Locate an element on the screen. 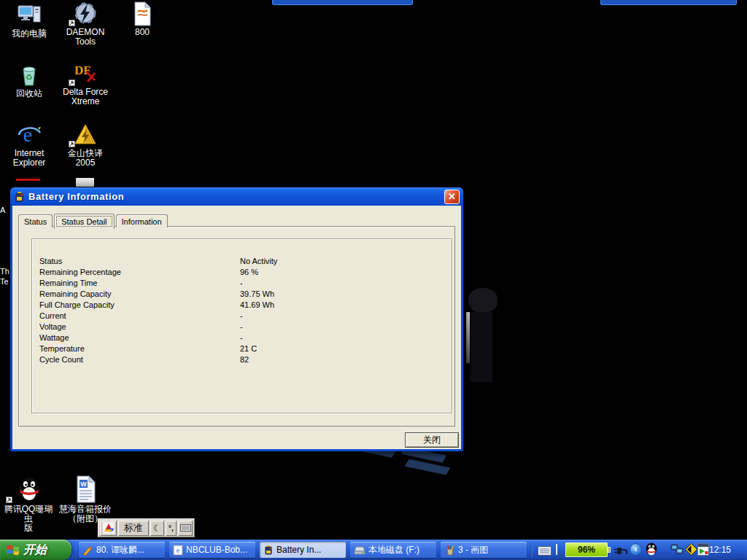  info-value: 21 C is located at coordinates (343, 350).